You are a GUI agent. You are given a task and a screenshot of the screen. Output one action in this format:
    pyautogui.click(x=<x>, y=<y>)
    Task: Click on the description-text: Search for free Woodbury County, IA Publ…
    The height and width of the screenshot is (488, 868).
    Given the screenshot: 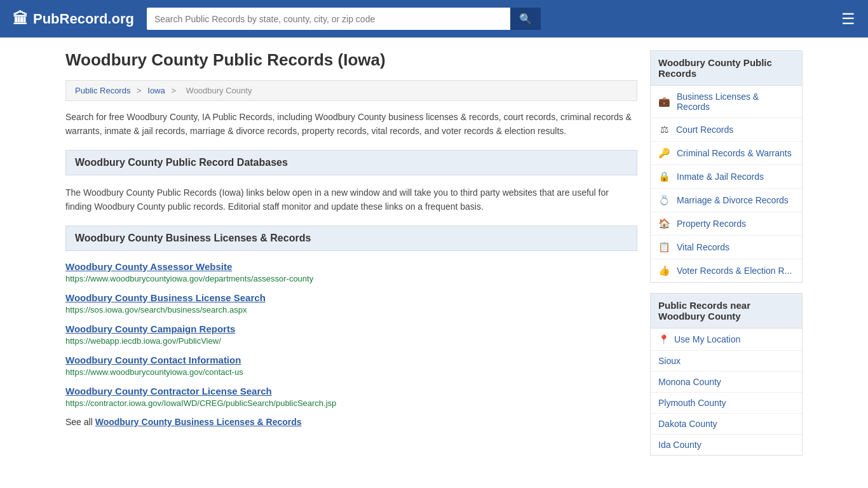 What is the action you would take?
    pyautogui.click(x=351, y=125)
    